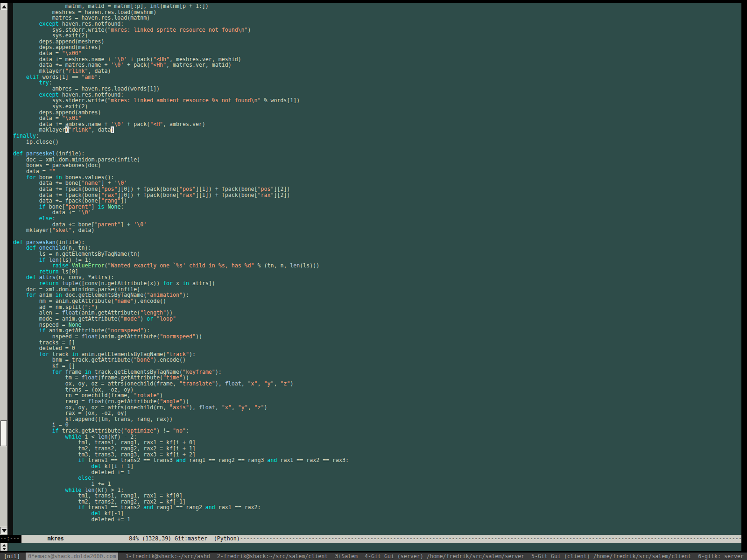 This screenshot has height=560, width=747. I want to click on code-segment: "axis", so click(179, 407).